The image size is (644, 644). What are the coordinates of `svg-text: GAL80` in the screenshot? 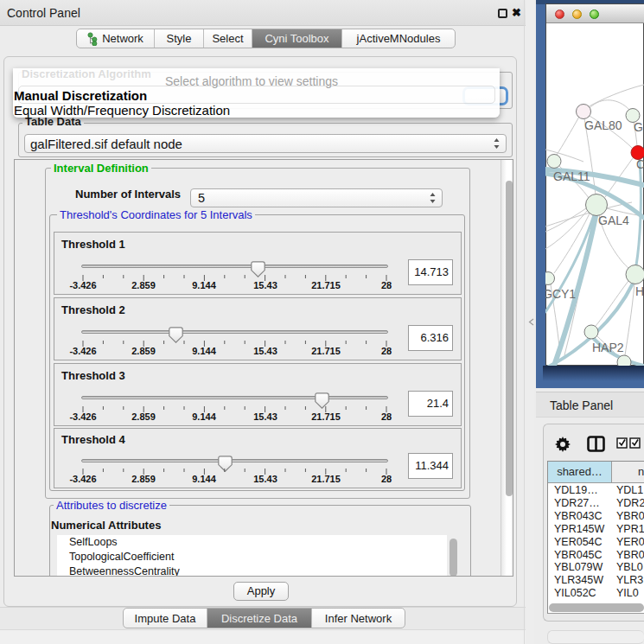 It's located at (603, 125).